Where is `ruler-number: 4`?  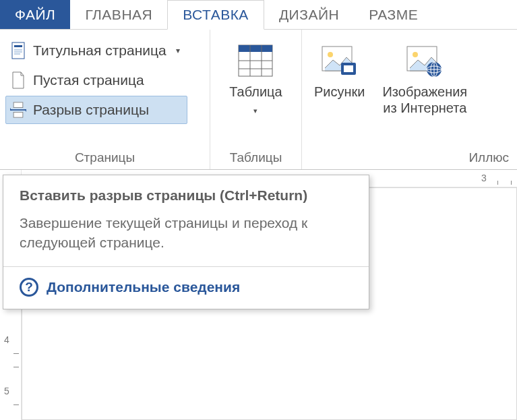
ruler-number: 4 is located at coordinates (7, 340).